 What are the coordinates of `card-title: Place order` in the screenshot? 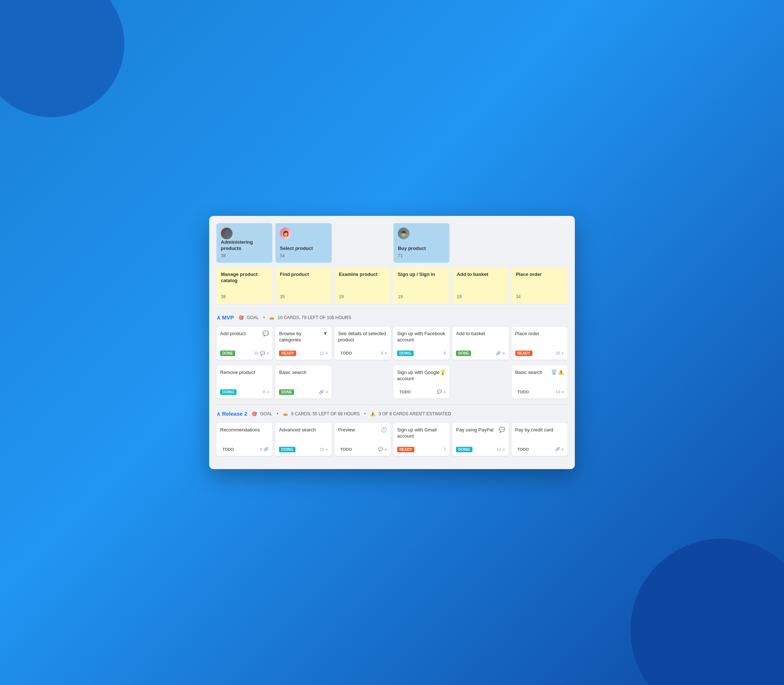 It's located at (539, 334).